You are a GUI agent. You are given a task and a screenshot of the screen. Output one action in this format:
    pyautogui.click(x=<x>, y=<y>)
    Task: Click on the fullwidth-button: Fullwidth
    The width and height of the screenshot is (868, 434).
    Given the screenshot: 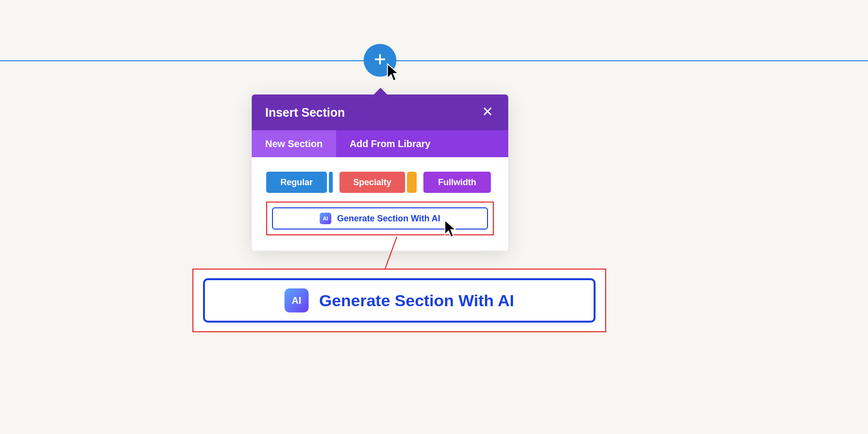 What is the action you would take?
    pyautogui.click(x=457, y=182)
    